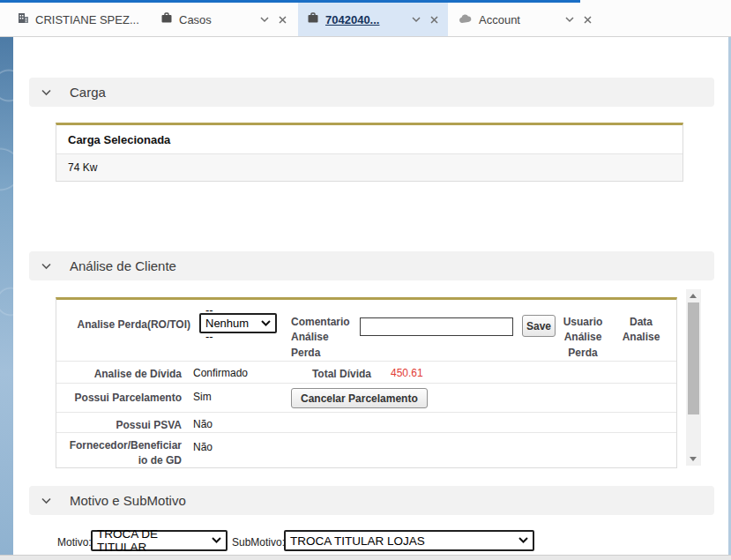 This screenshot has height=560, width=731. I want to click on tab-account: Account, so click(526, 19).